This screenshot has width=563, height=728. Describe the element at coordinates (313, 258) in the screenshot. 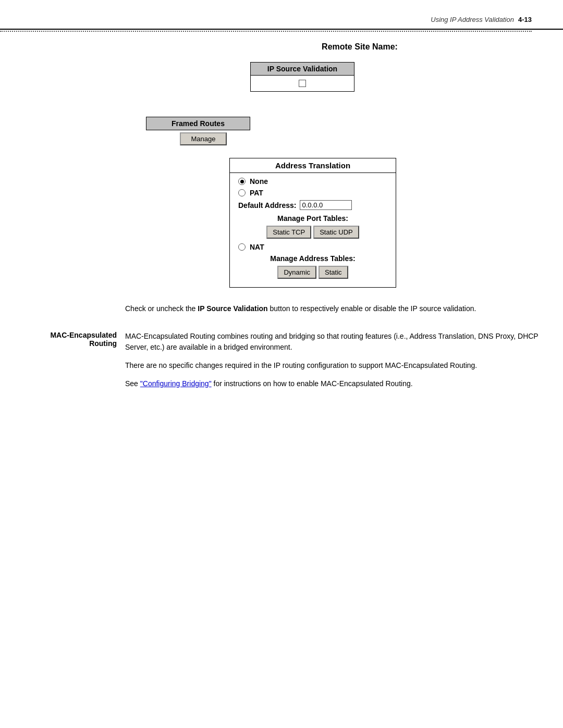

I see `manage-address-tables-label: Manage Address Tables:` at that location.